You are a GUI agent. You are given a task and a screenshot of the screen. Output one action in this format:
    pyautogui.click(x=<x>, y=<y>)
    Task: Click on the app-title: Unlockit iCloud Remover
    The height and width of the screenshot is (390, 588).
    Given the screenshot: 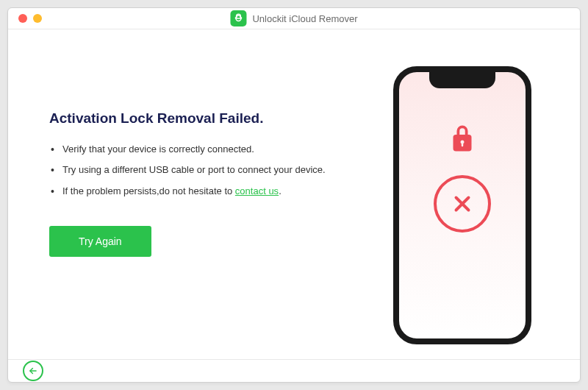 What is the action you would take?
    pyautogui.click(x=304, y=19)
    